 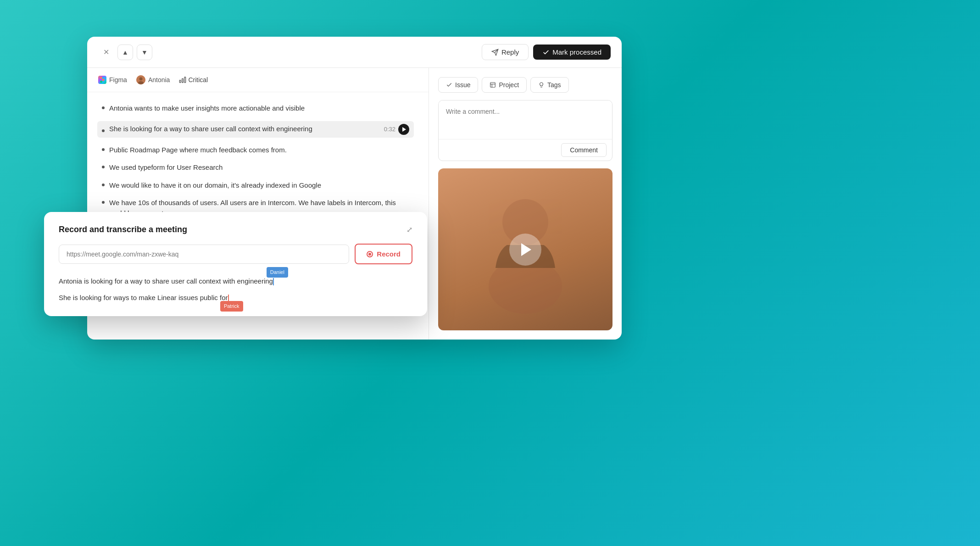 What do you see at coordinates (236, 281) in the screenshot?
I see `transcript-line-1: Antonia is looking for a way to share us…` at bounding box center [236, 281].